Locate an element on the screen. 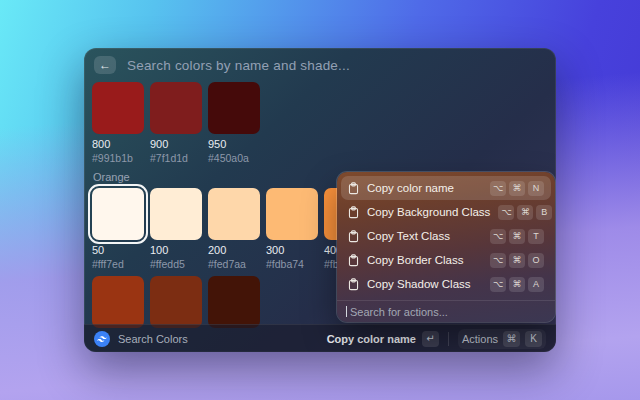 The height and width of the screenshot is (400, 640). k-key-badge: K is located at coordinates (534, 339).